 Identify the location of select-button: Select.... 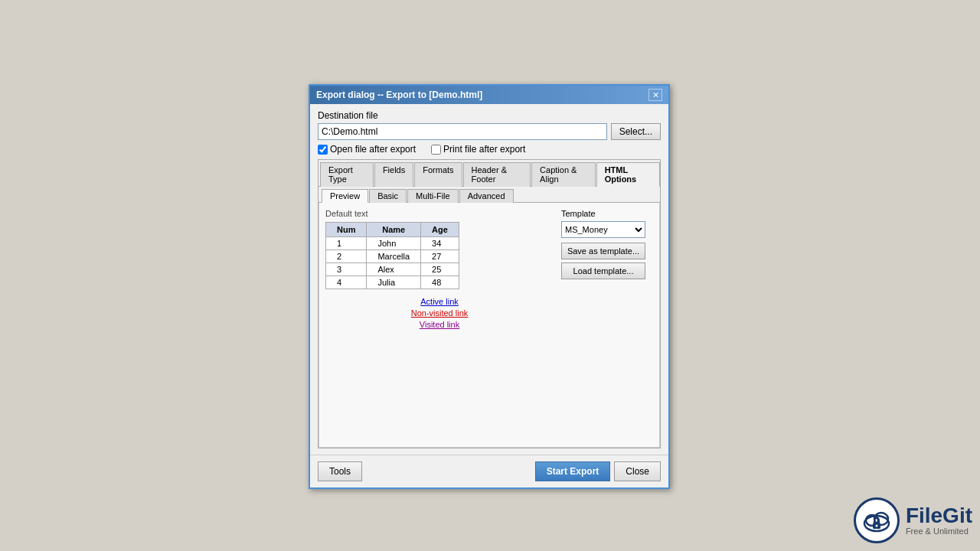
(635, 132).